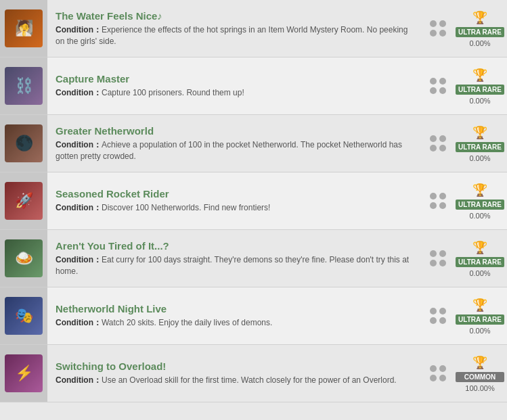  Describe the element at coordinates (236, 373) in the screenshot. I see `achievement-content: Switching to Overload!Condition：Use an O…` at that location.